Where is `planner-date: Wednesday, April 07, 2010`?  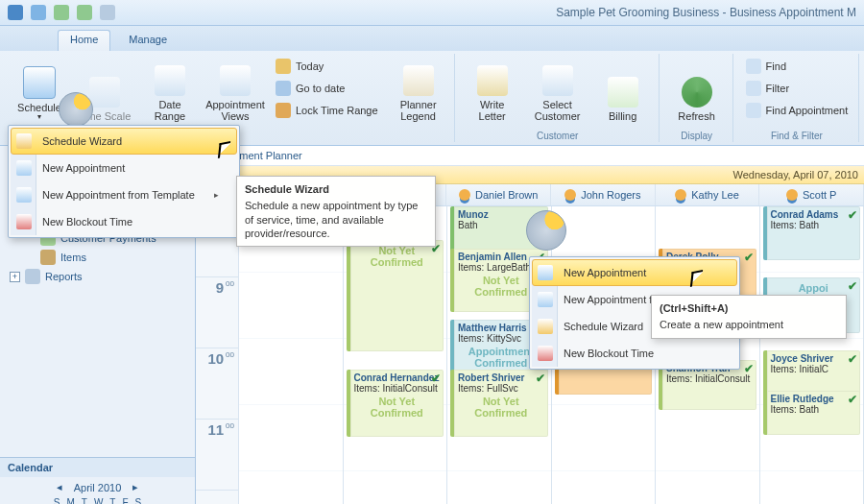 planner-date: Wednesday, April 07, 2010 is located at coordinates (796, 175).